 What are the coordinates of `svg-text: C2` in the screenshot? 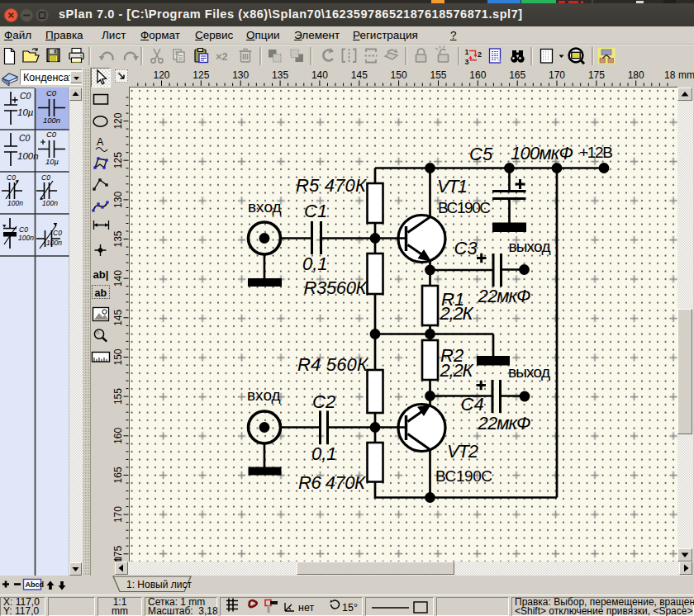 It's located at (324, 401).